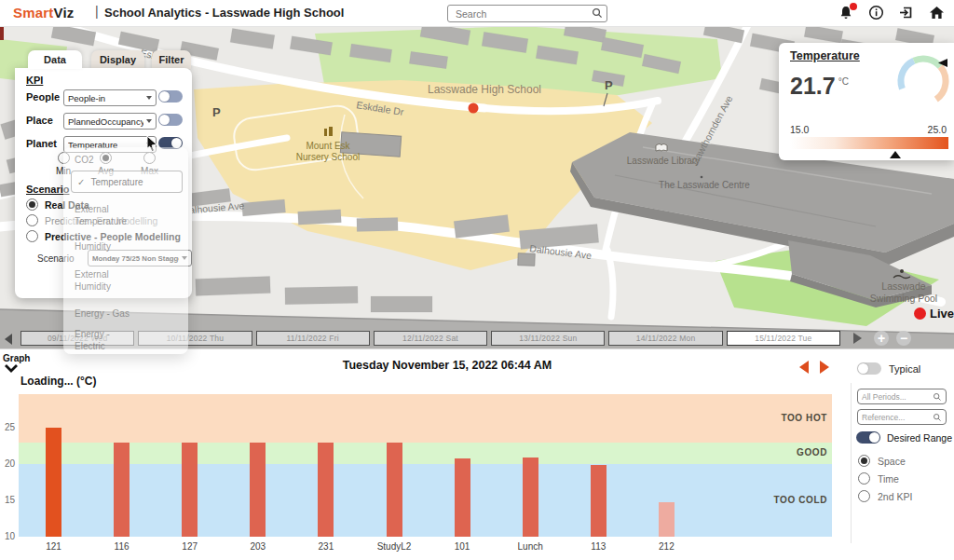  I want to click on gradient-marker, so click(895, 155).